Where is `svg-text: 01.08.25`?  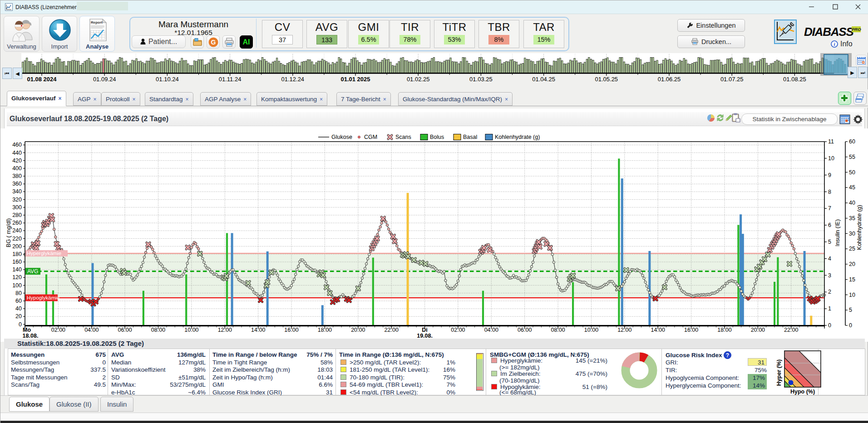 svg-text: 01.08.25 is located at coordinates (794, 79).